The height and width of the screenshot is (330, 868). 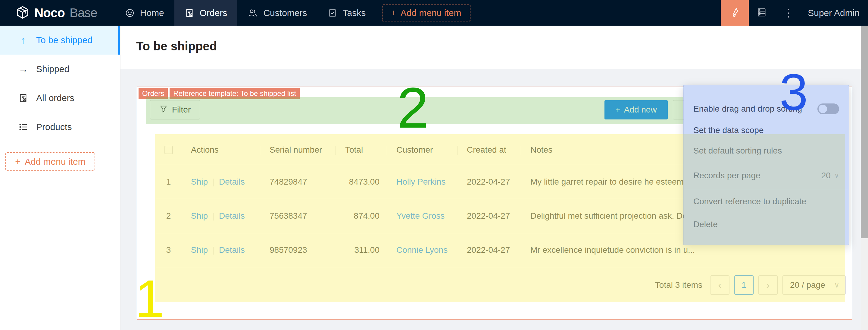 What do you see at coordinates (181, 110) in the screenshot?
I see `filter-label: Filter` at bounding box center [181, 110].